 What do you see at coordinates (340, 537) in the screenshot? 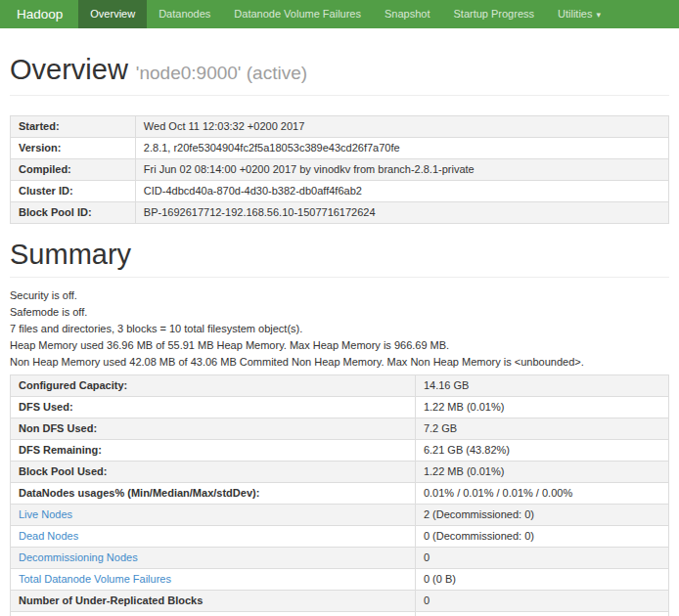
I see `table-row: Dead Nodes 0 (Decommissioned: 0)` at bounding box center [340, 537].